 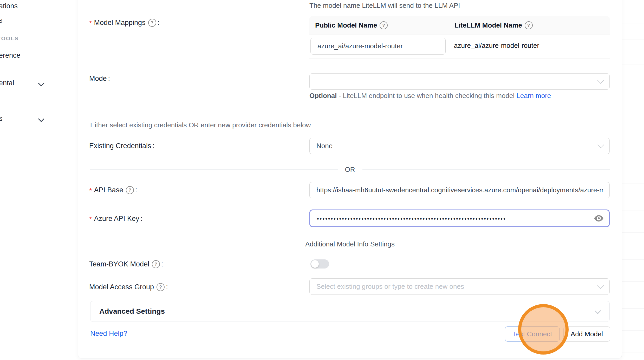 What do you see at coordinates (454, 25) in the screenshot?
I see `column-separator` at bounding box center [454, 25].